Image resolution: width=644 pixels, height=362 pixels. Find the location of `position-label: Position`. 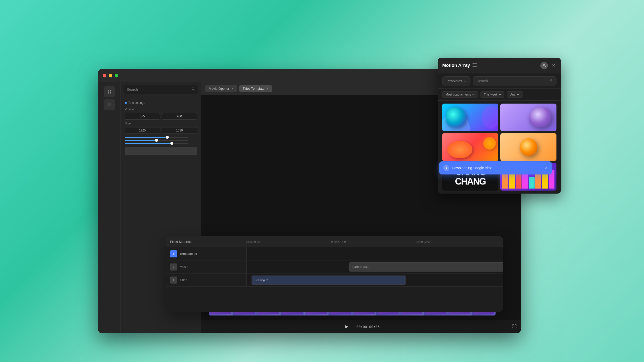

position-label: Position is located at coordinates (161, 109).